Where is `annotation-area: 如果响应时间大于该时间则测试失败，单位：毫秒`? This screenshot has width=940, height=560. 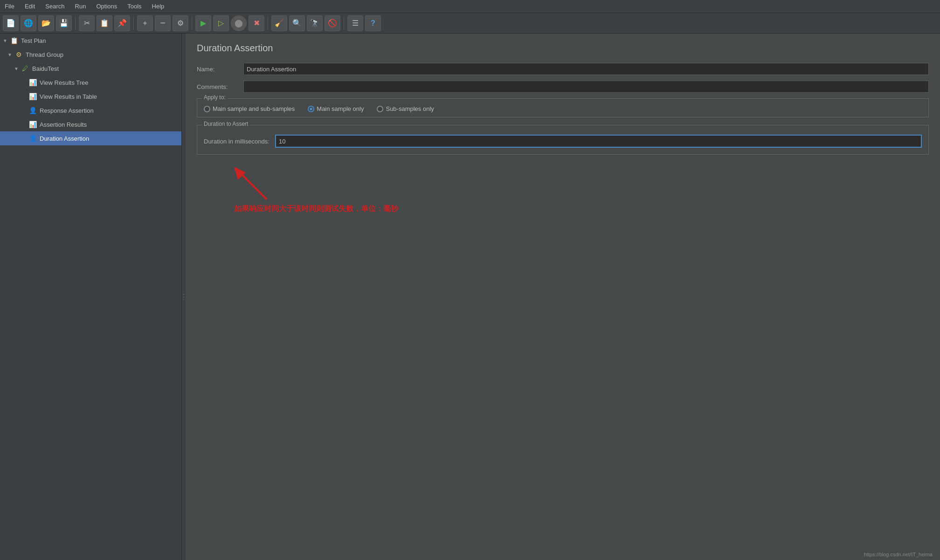
annotation-area: 如果响应时间大于该时间则测试失败，单位：毫秒 is located at coordinates (563, 195).